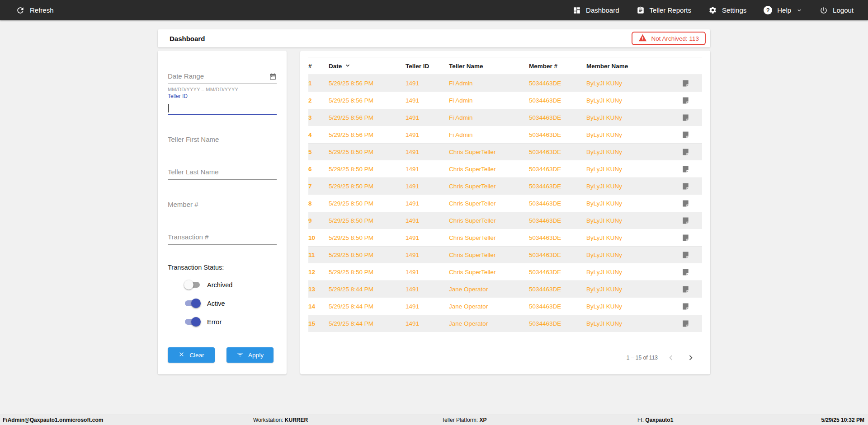  I want to click on nav-settings-label: Settings, so click(734, 10).